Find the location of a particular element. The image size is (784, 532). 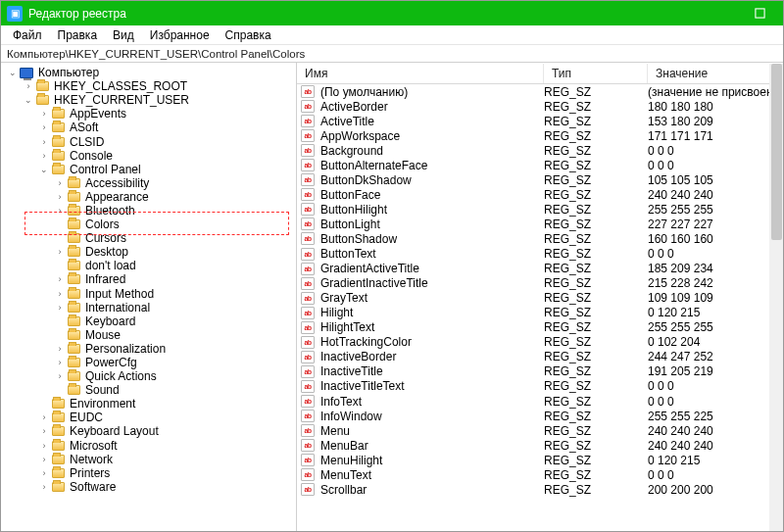

tree-item: ›Quick Actions is located at coordinates (149, 376).